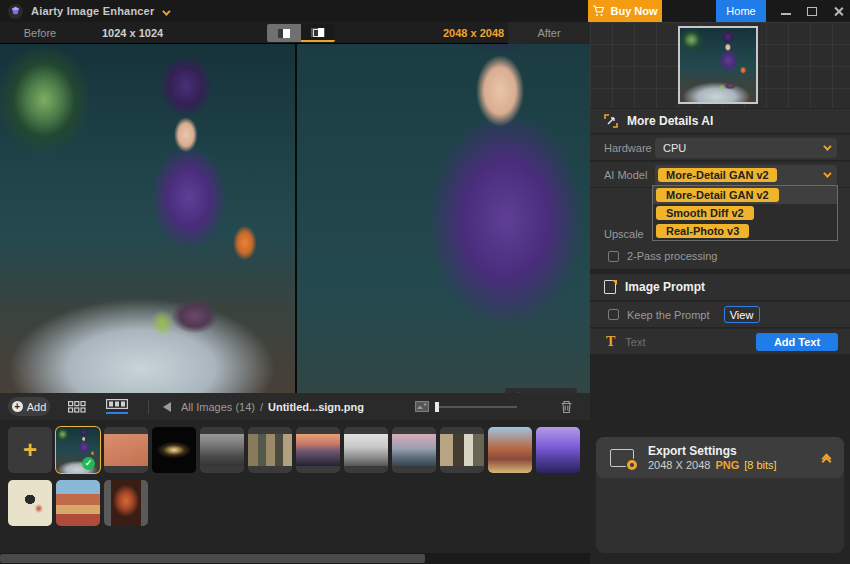  Describe the element at coordinates (296, 218) in the screenshot. I see `pane-divider` at that location.